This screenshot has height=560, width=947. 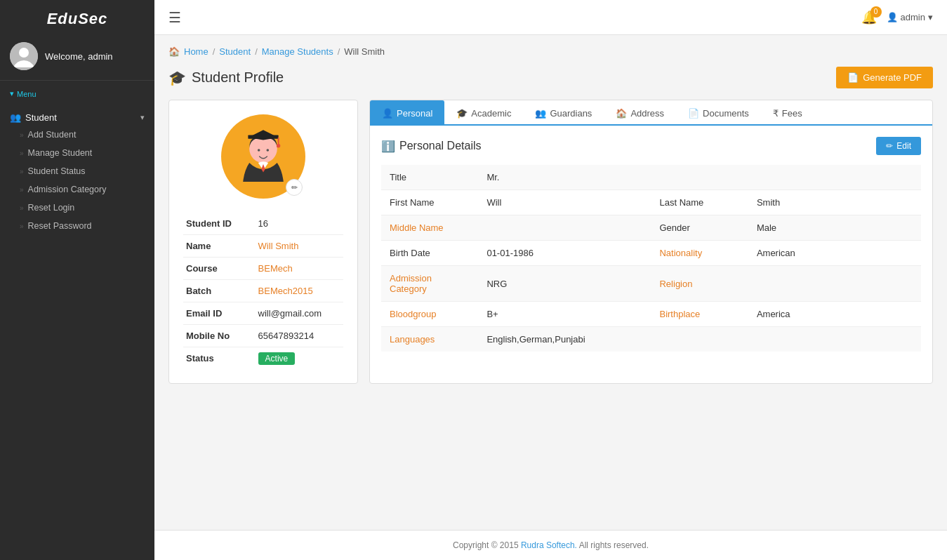 I want to click on fees-icon: ₹, so click(x=776, y=114).